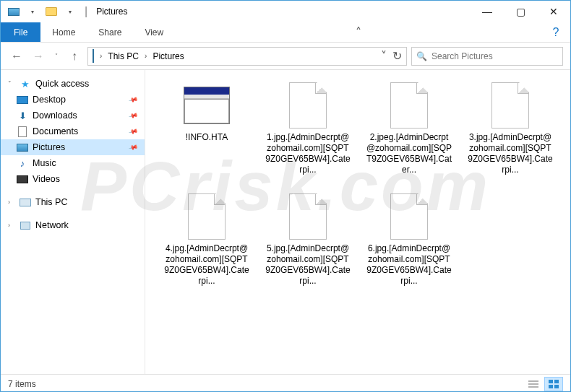 Image resolution: width=571 pixels, height=392 pixels. I want to click on doc-icon, so click(22, 131).